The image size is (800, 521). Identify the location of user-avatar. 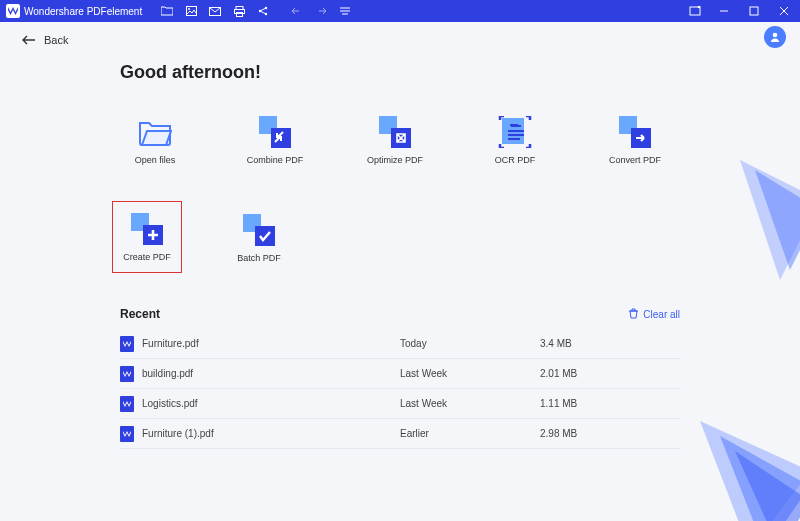
(775, 37).